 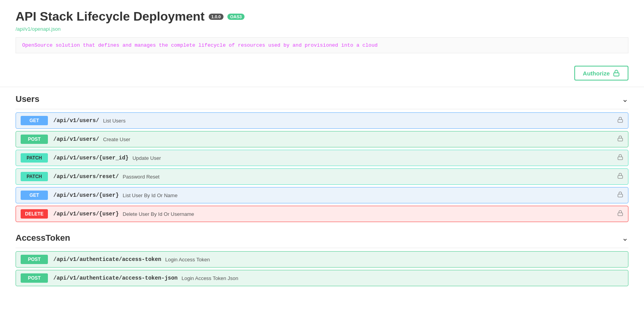 What do you see at coordinates (34, 177) in the screenshot?
I see `method-badge-users-3: PATCH` at bounding box center [34, 177].